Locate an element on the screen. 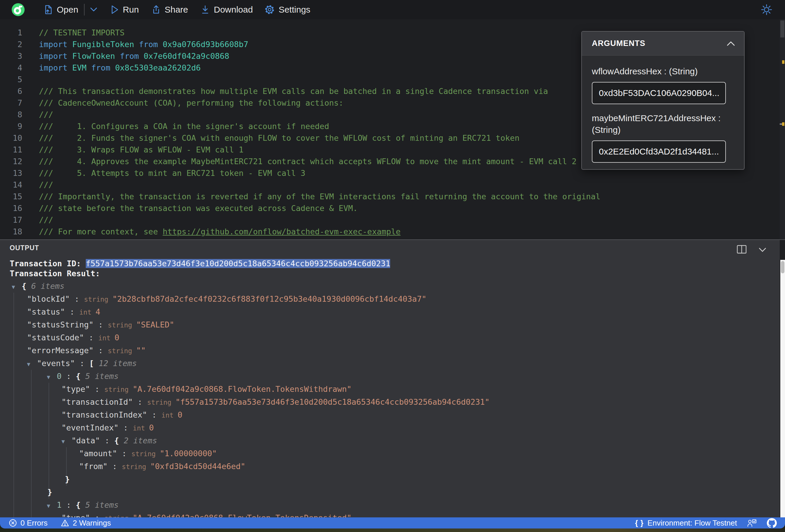 The height and width of the screenshot is (532, 785). feedback-person-icon is located at coordinates (752, 523).